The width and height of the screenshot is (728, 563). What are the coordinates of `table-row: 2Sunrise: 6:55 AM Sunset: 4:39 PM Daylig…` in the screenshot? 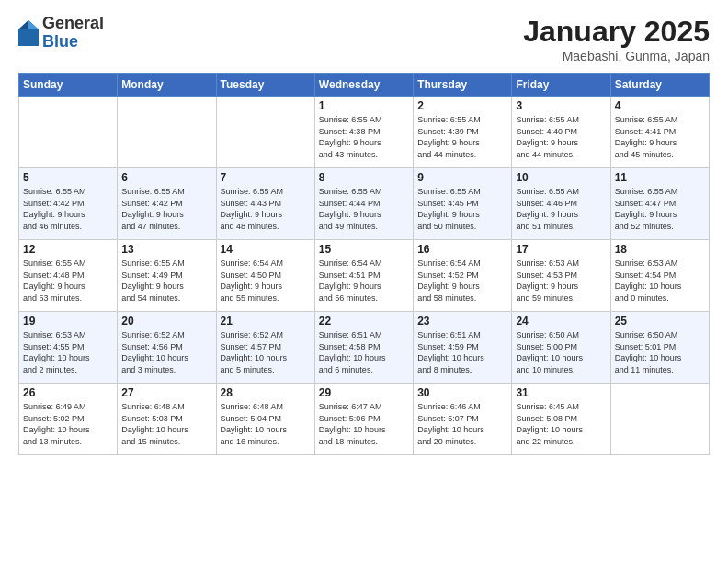 It's located at (463, 132).